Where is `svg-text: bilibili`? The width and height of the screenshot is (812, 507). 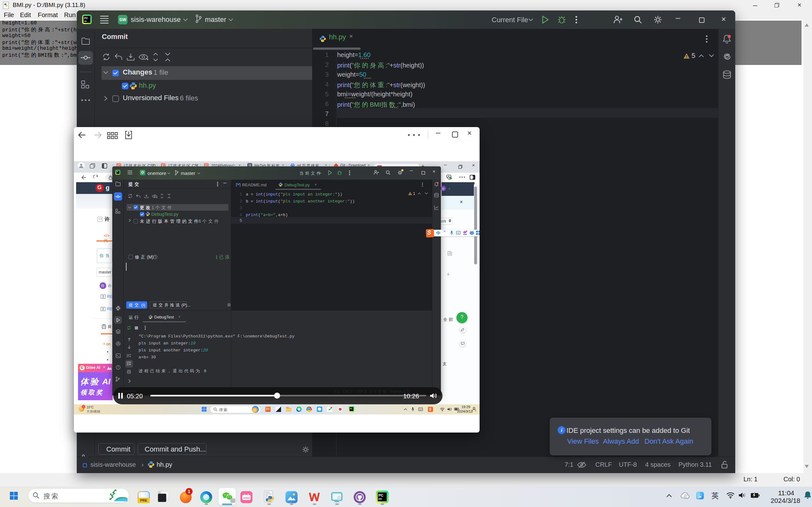 svg-text: bilibili is located at coordinates (247, 498).